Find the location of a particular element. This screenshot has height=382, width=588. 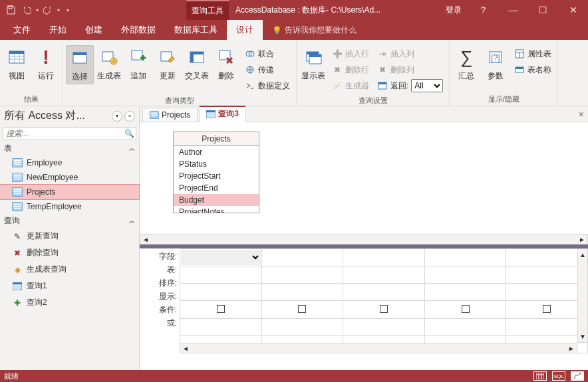

view-button: 视图 is located at coordinates (17, 64).